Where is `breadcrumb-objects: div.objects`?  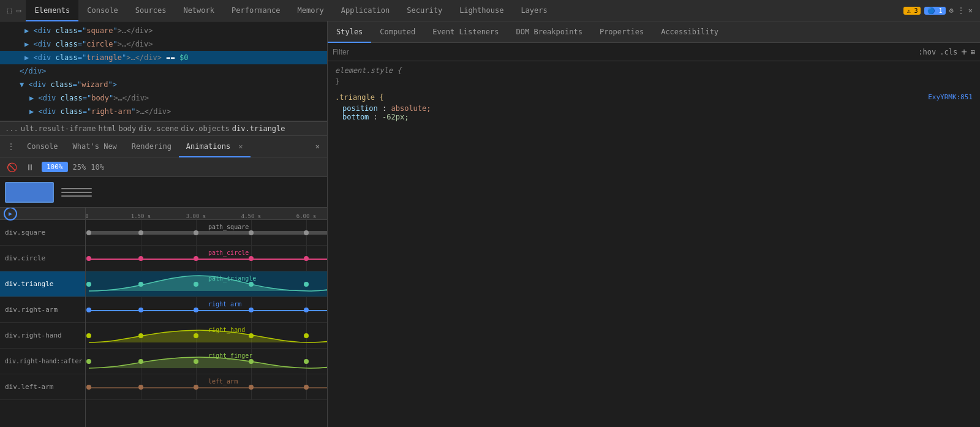 breadcrumb-objects: div.objects is located at coordinates (205, 129).